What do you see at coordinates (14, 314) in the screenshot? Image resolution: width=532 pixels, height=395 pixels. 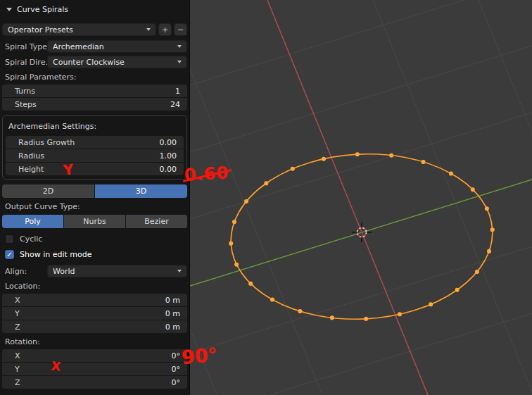 I see `location-y-label: Y` at bounding box center [14, 314].